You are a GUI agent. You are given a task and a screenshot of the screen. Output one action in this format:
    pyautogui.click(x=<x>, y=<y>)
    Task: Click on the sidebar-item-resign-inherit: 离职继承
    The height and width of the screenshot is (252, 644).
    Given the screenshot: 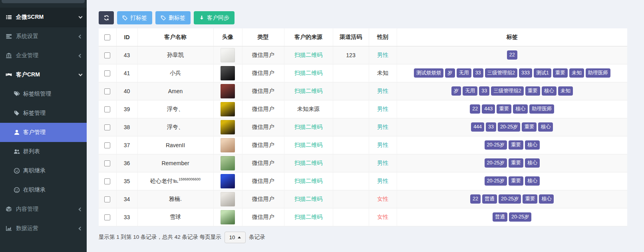 What is the action you would take?
    pyautogui.click(x=43, y=171)
    